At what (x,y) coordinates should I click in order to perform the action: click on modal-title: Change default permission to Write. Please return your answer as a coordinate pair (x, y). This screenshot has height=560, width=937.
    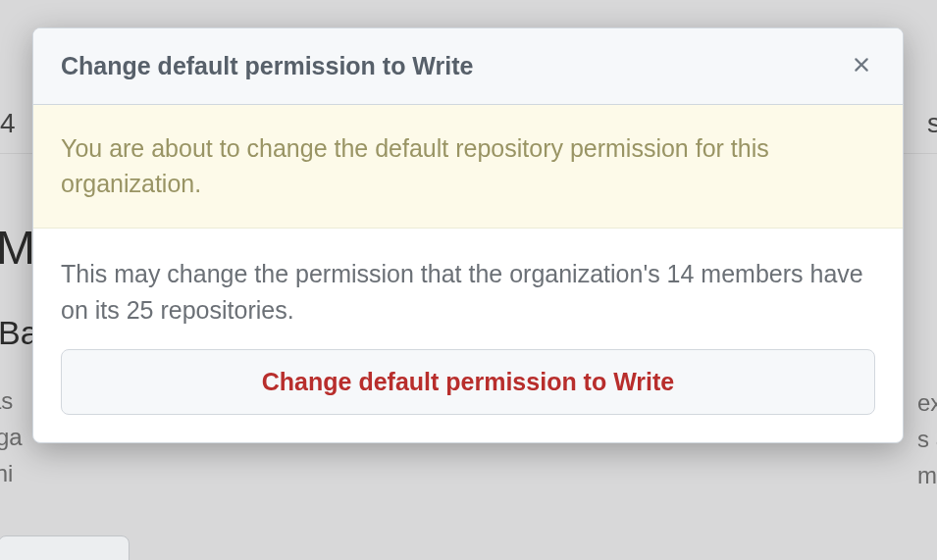
    Looking at the image, I should click on (267, 67).